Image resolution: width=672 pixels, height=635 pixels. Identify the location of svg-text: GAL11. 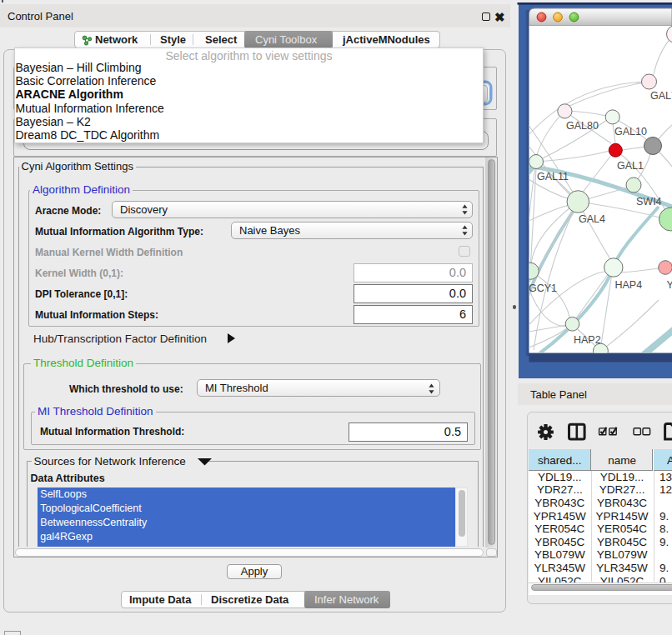
(553, 177).